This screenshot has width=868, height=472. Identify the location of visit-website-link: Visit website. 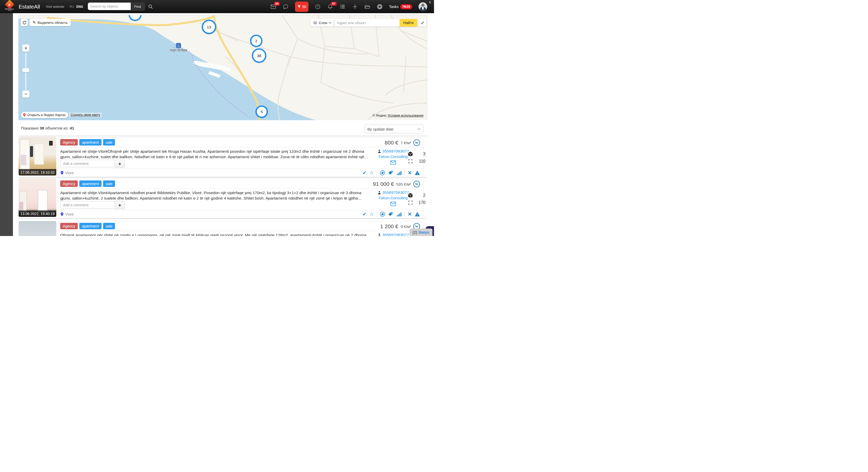
(55, 7).